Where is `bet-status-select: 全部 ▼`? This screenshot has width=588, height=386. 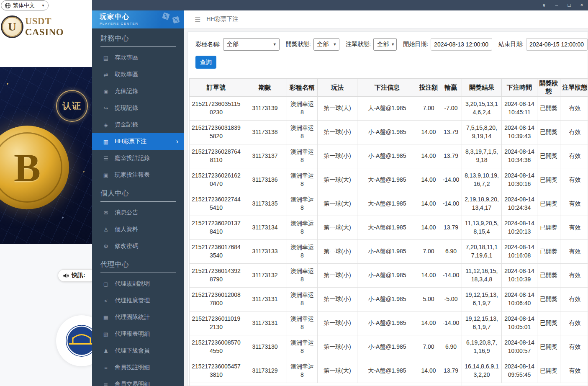 bet-status-select: 全部 ▼ is located at coordinates (385, 44).